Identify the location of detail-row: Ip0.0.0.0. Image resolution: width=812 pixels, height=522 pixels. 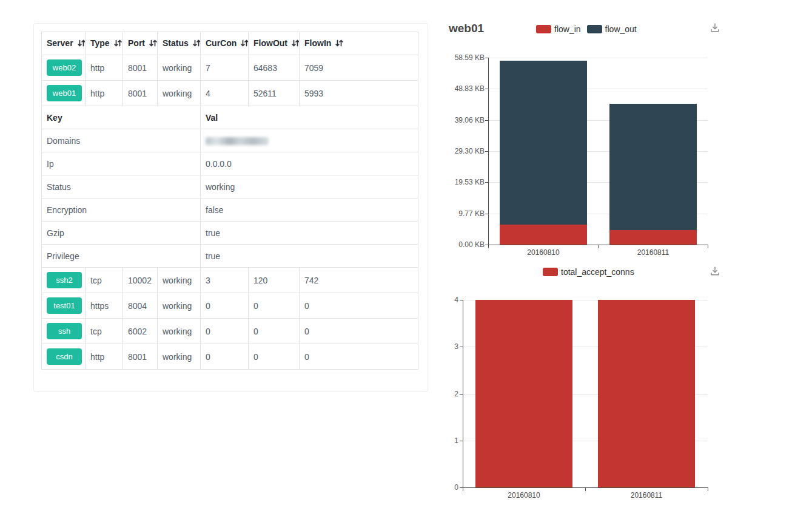
(230, 164).